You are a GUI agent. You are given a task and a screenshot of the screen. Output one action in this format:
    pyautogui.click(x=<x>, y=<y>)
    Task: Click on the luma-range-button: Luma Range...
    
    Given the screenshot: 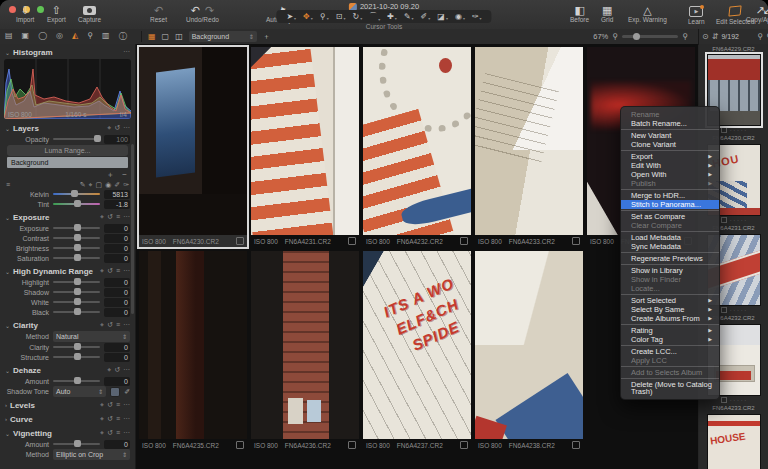 What is the action you would take?
    pyautogui.click(x=68, y=150)
    